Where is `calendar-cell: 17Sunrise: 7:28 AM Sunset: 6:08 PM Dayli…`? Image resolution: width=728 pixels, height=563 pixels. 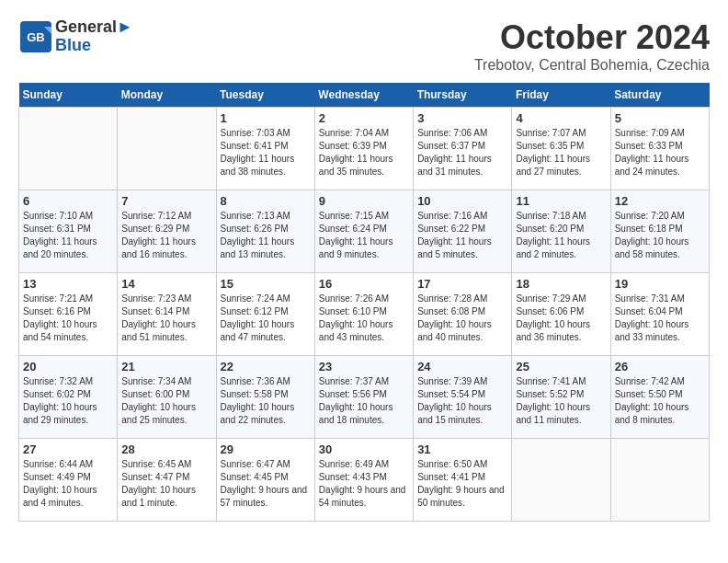
calendar-cell: 17Sunrise: 7:28 AM Sunset: 6:08 PM Dayli… is located at coordinates (463, 315).